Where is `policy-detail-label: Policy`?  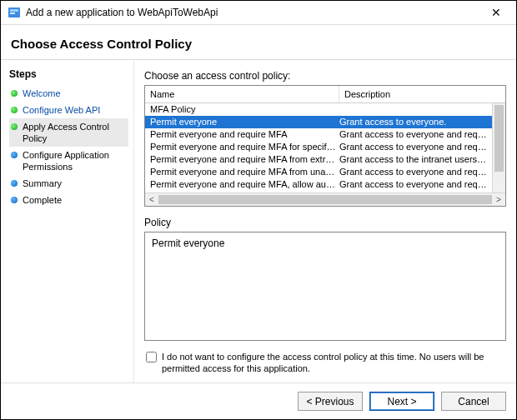
policy-detail-label: Policy is located at coordinates (325, 222).